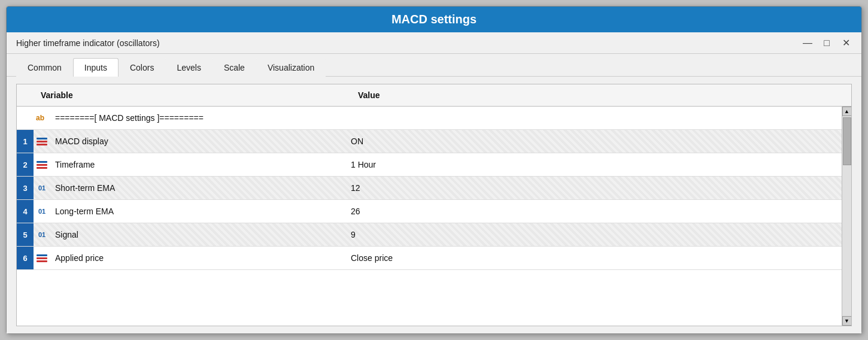 Image resolution: width=868 pixels, height=340 pixels. What do you see at coordinates (429, 212) in the screenshot?
I see `table-row: 4 01 Long-term EMA 26` at bounding box center [429, 212].